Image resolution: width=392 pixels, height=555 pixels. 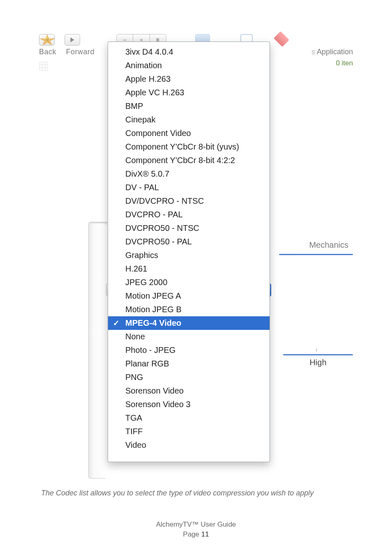 I want to click on codec-option-label: DV - PAL, so click(x=142, y=187).